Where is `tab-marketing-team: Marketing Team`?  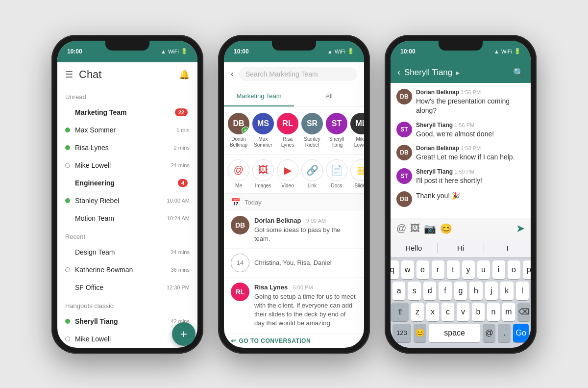 tab-marketing-team: Marketing Team is located at coordinates (259, 96).